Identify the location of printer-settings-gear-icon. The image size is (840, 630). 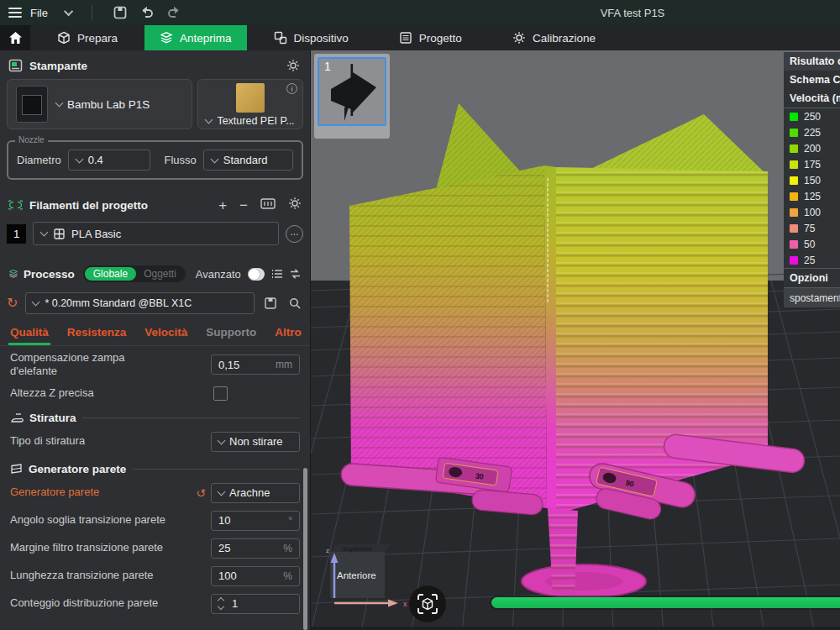
(293, 66).